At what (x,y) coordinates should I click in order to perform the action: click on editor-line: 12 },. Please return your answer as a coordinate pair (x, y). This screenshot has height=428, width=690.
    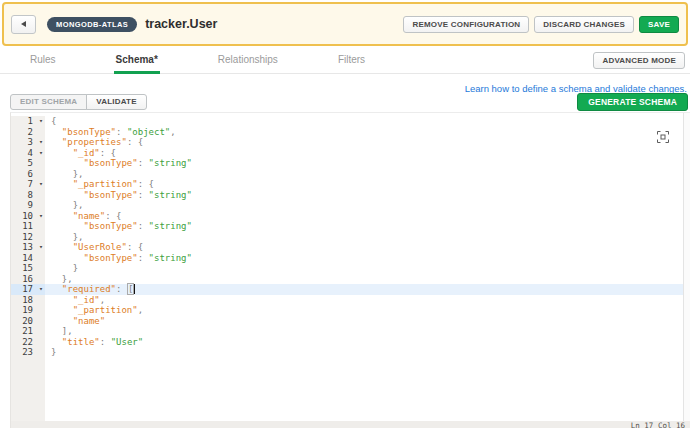
    Looking at the image, I should click on (347, 238).